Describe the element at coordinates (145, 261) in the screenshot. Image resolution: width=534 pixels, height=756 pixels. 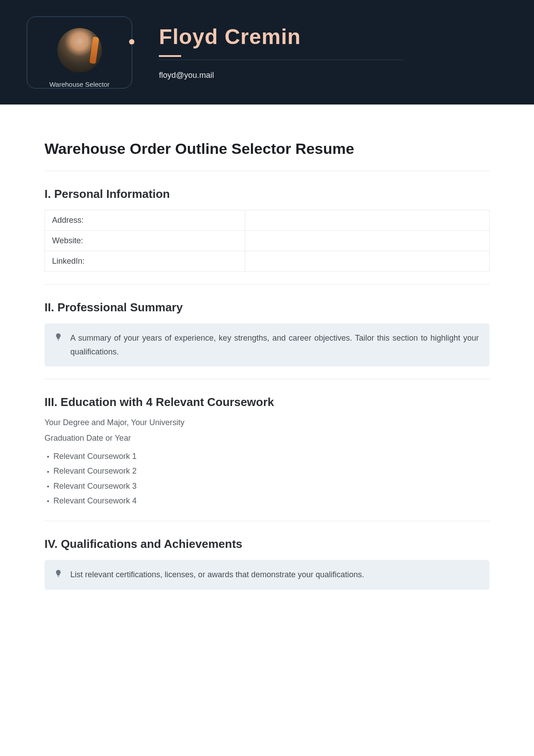
I see `label-cell: LinkedIn:` at that location.